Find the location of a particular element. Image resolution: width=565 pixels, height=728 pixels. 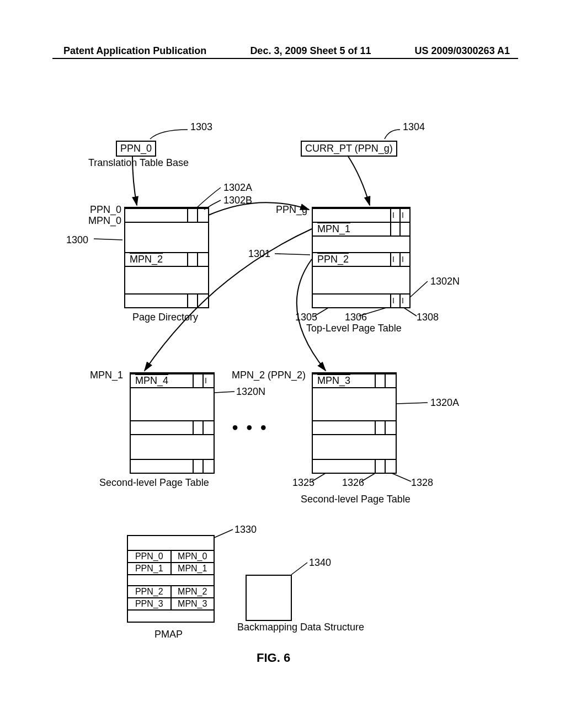

second-level-page-table-right: MPN_3 is located at coordinates (354, 423).